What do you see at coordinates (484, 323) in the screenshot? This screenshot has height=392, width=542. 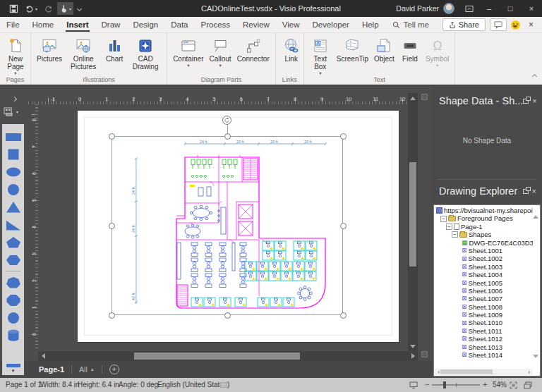 I see `tree-item-sheet: ⊠Sheet.1010` at bounding box center [484, 323].